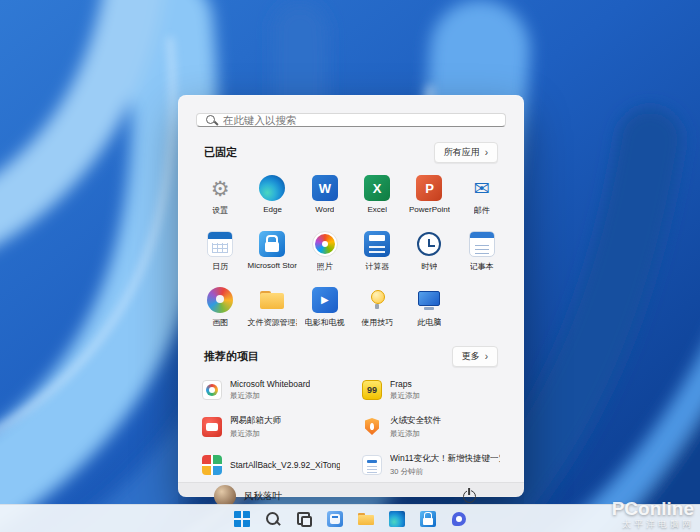 Image resolution: width=700 pixels, height=532 pixels. Describe the element at coordinates (428, 519) in the screenshot. I see `taskbar-ms-store-button` at that location.